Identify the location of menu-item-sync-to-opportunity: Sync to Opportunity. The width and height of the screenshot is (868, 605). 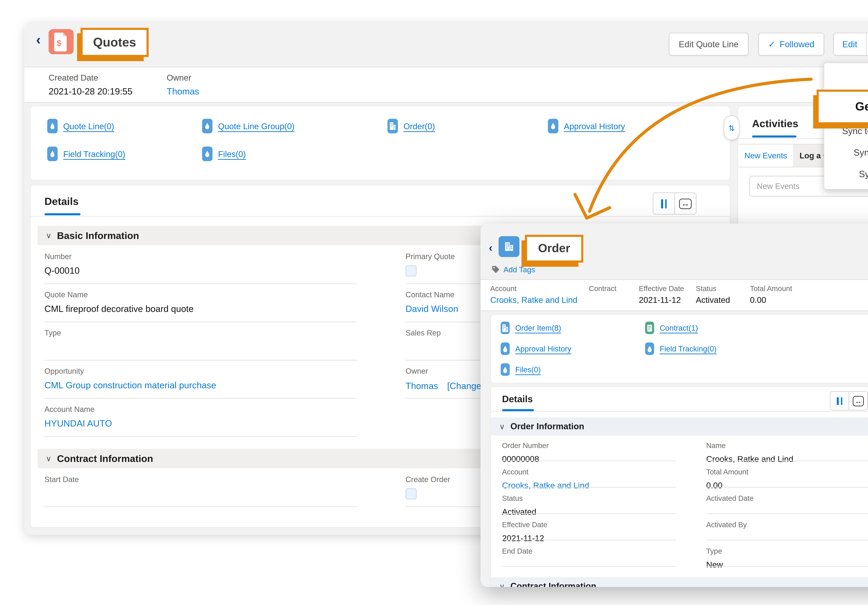
(846, 174).